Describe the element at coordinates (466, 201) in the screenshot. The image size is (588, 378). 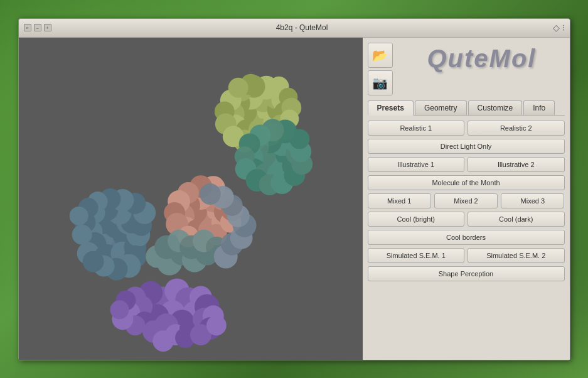
I see `preset-mixed2-button: Mixed 2` at that location.